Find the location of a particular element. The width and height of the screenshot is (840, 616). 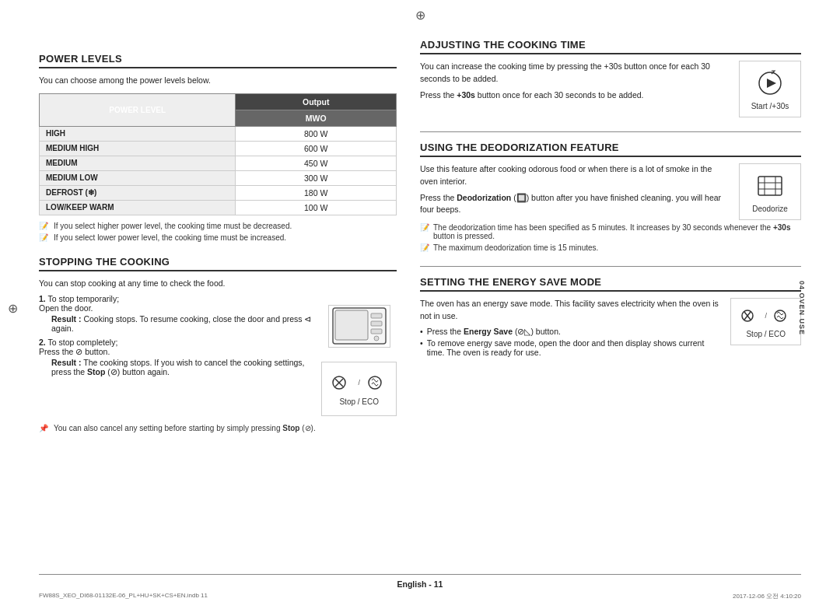

stop-eco-right-label: Stop / ECO is located at coordinates (765, 334).